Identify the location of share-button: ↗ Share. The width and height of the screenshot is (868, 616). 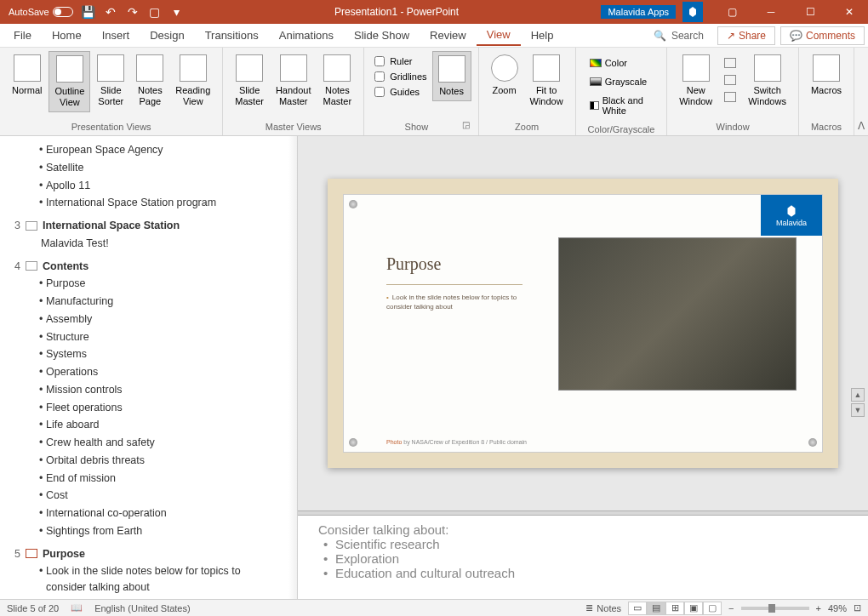
(746, 36).